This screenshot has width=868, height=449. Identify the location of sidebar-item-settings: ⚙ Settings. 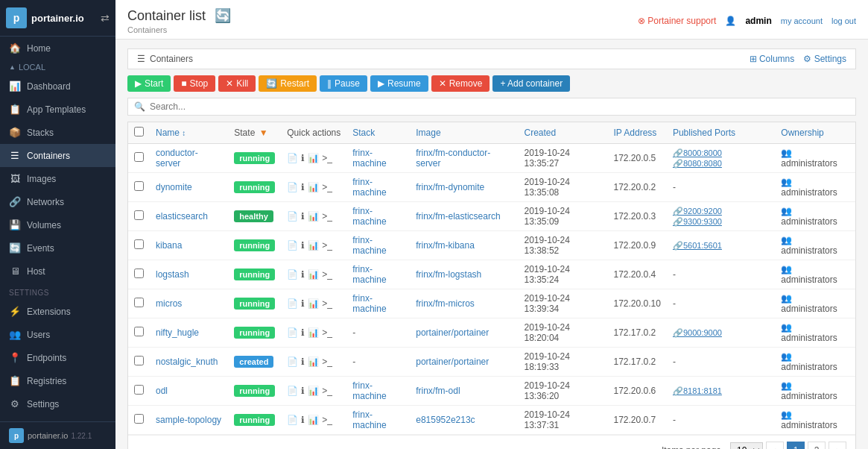
(58, 404).